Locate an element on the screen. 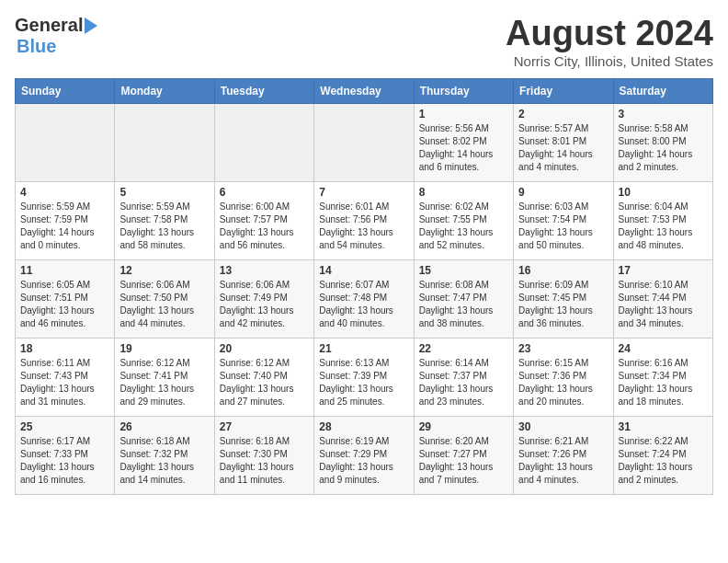 The image size is (728, 563). calendar-cell: 8Sunrise: 6:02 AM Sunset: 7:55 PM Daylig… is located at coordinates (463, 221).